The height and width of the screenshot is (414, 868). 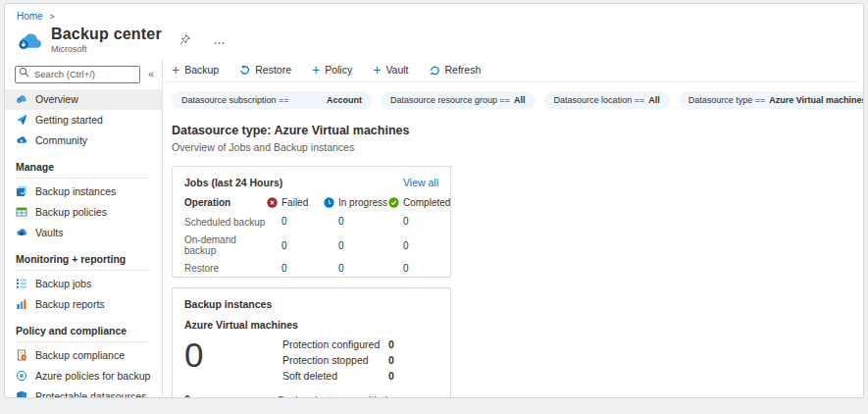 I want to click on view-all-link: View all, so click(x=421, y=182).